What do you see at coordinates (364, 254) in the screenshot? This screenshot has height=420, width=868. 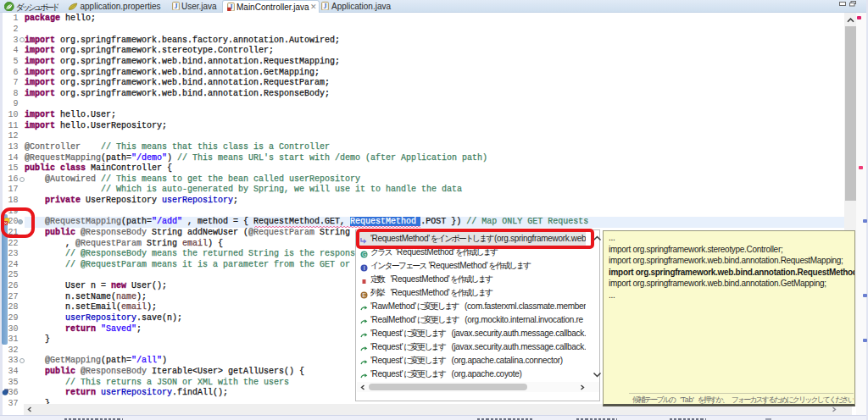 I see `svg-text: G` at bounding box center [364, 254].